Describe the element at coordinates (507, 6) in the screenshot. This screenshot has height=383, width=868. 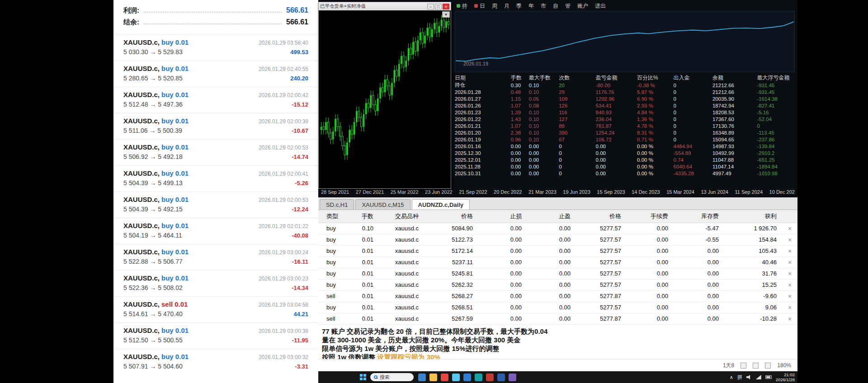
I see `toolbar-item: 月` at that location.